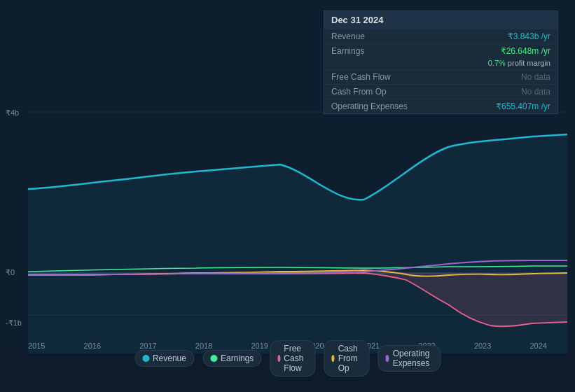  What do you see at coordinates (538, 346) in the screenshot?
I see `x-label-2024: 2024` at bounding box center [538, 346].